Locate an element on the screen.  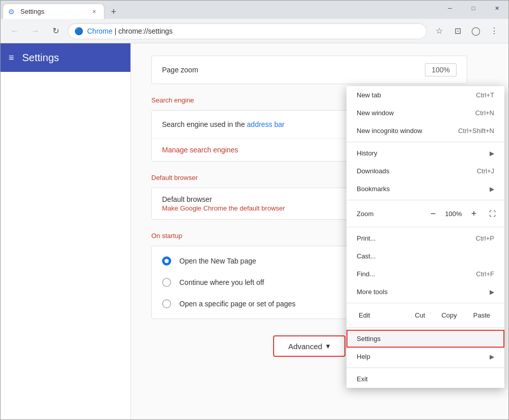
new-tab-button: + is located at coordinates (114, 12).